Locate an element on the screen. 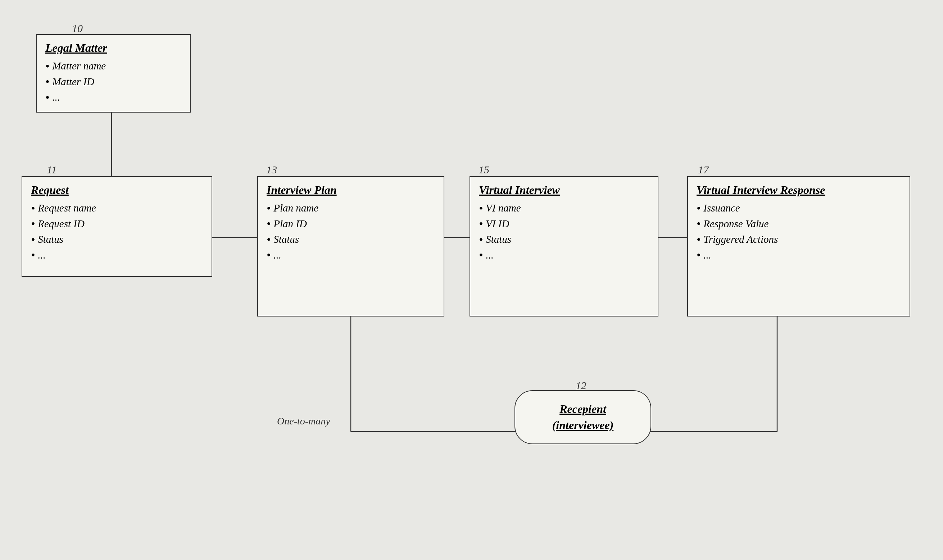  interview-plan-title: Interview Plan is located at coordinates (351, 190).